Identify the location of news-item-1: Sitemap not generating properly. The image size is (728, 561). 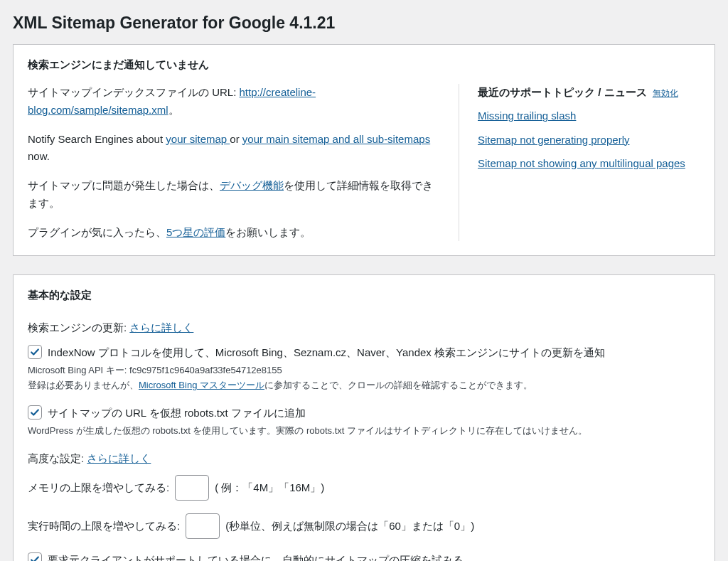
(553, 139).